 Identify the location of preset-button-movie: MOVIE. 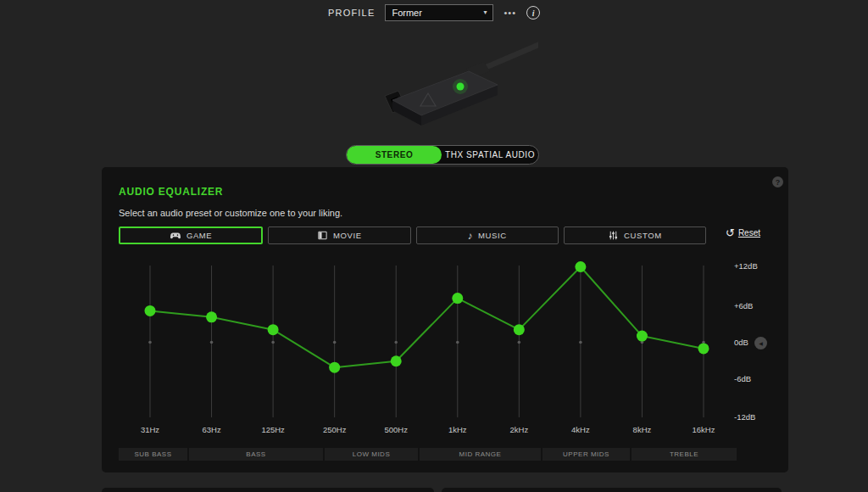
(339, 236).